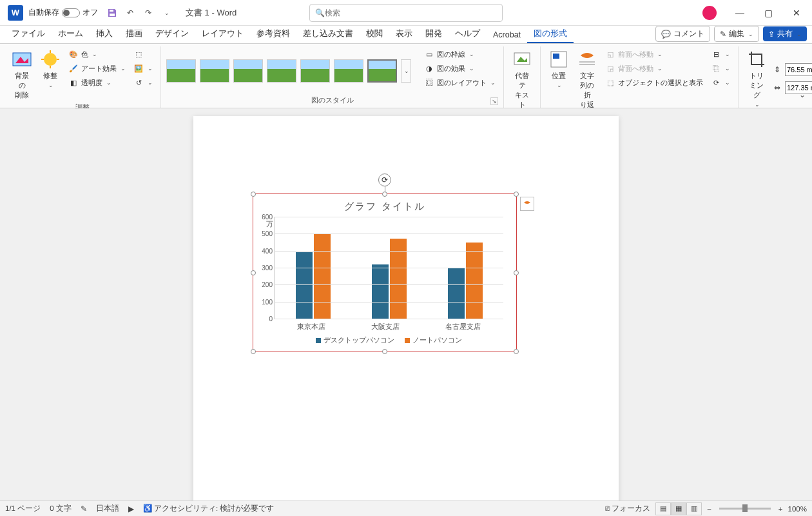 The image size is (812, 516). Describe the element at coordinates (433, 341) in the screenshot. I see `legend-item: ノートパソコン` at that location.